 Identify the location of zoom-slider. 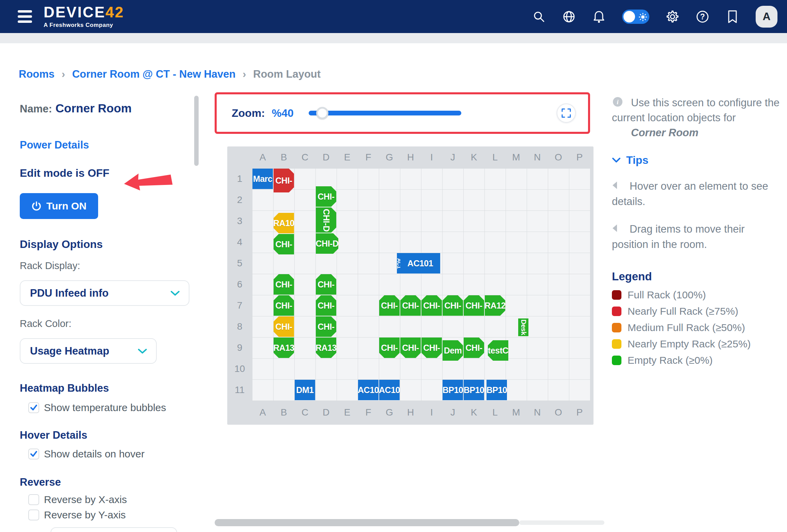
(385, 113).